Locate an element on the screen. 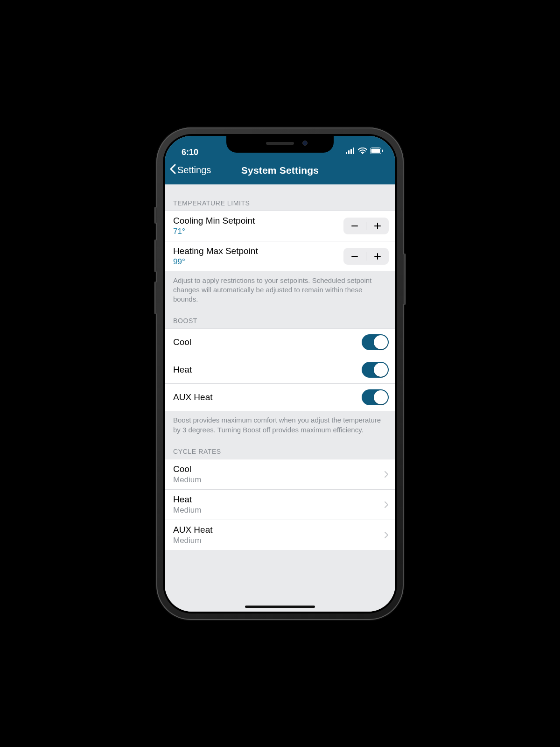 This screenshot has height=747, width=560. notch is located at coordinates (280, 144).